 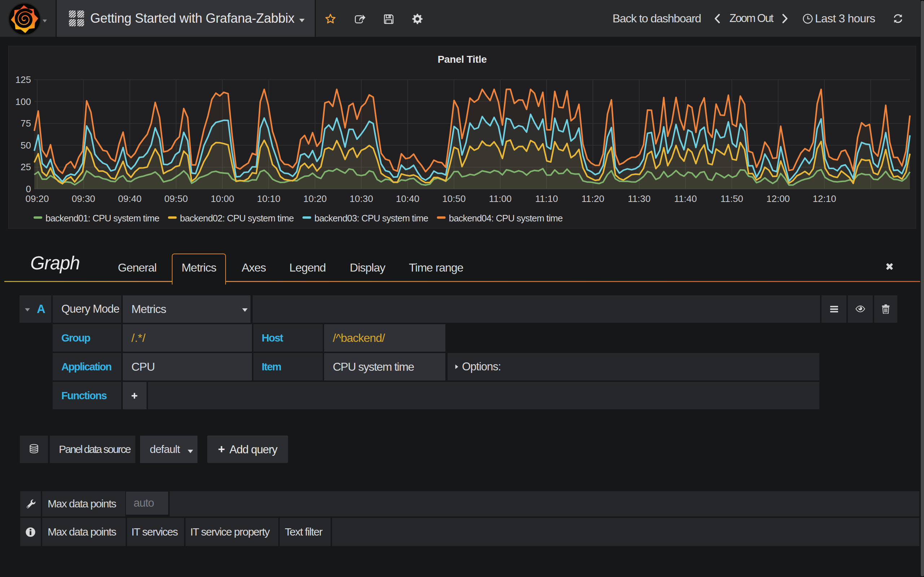 What do you see at coordinates (37, 199) in the screenshot?
I see `svg-text: 09:20` at bounding box center [37, 199].